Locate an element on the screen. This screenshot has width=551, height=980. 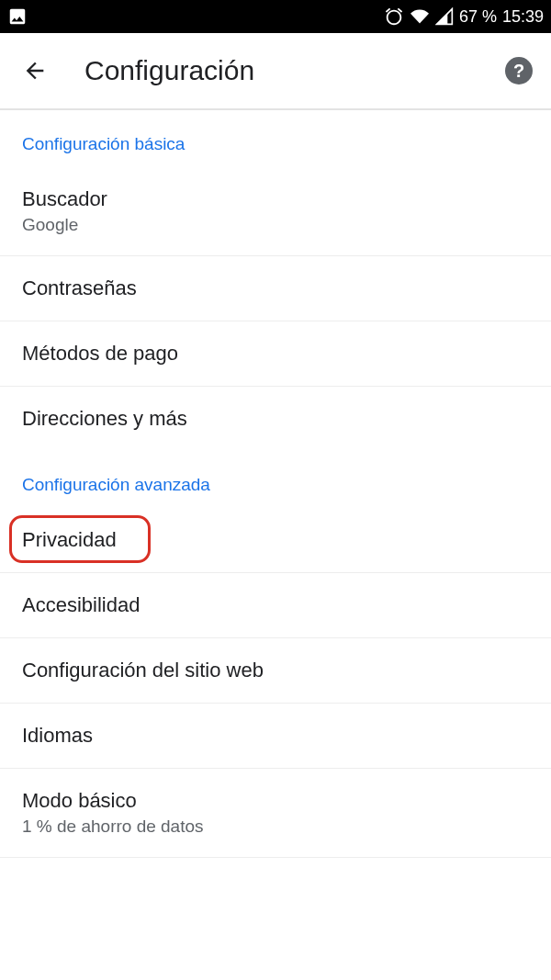
settings-item-payment-methods: Métodos de pago is located at coordinates (276, 355).